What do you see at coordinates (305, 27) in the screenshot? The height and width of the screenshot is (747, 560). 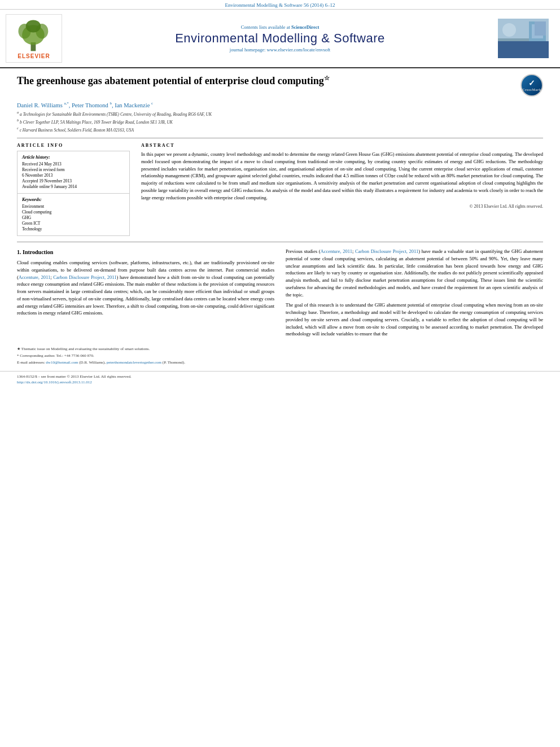 I see `sciencedirect-link: ScienceDirect` at bounding box center [305, 27].